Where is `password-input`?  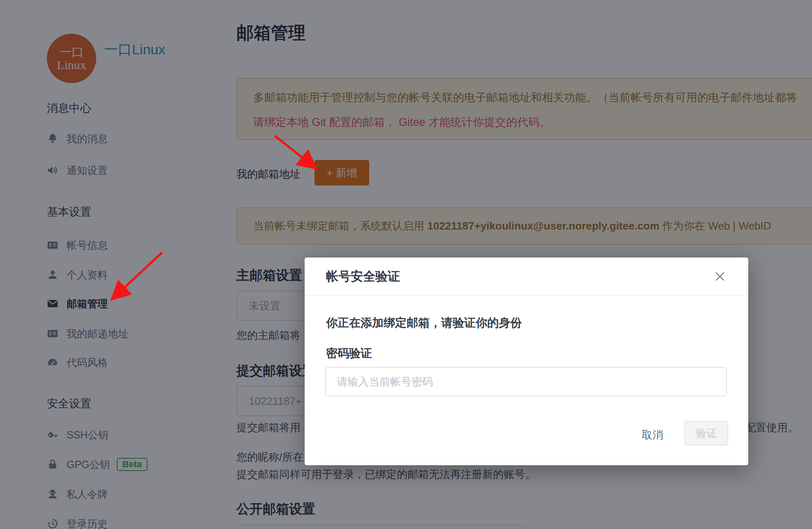
password-input is located at coordinates (526, 382).